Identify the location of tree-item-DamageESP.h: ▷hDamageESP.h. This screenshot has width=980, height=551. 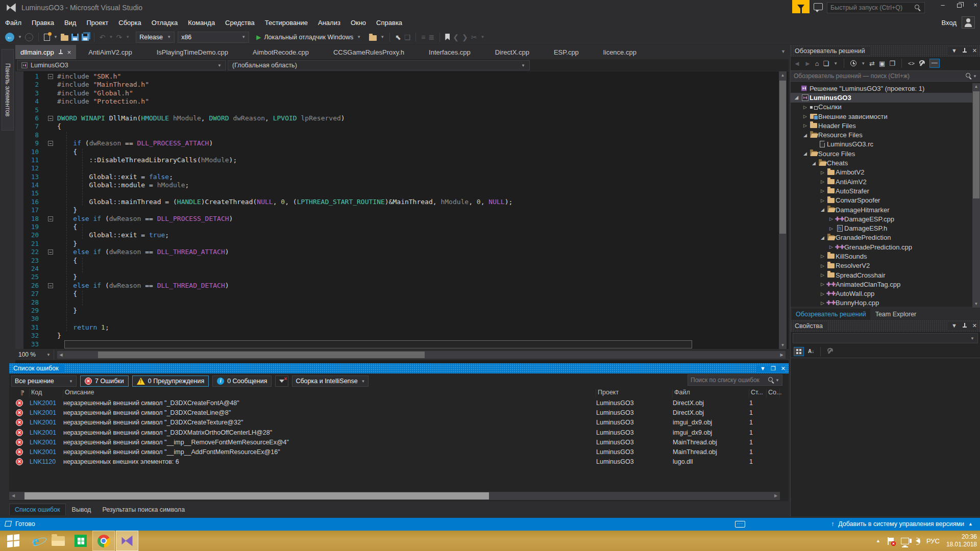
(885, 228).